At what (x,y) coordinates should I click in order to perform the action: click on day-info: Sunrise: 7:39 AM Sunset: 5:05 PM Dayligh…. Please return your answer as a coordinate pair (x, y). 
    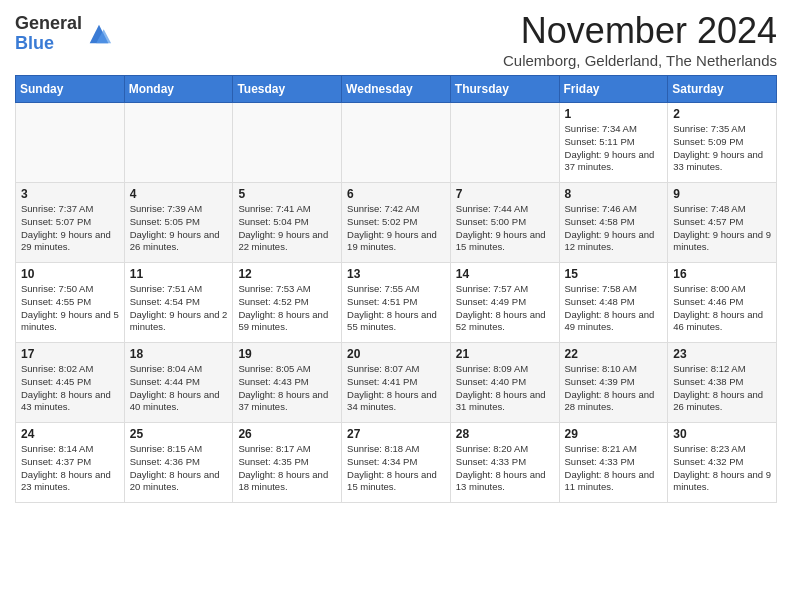
    Looking at the image, I should click on (179, 228).